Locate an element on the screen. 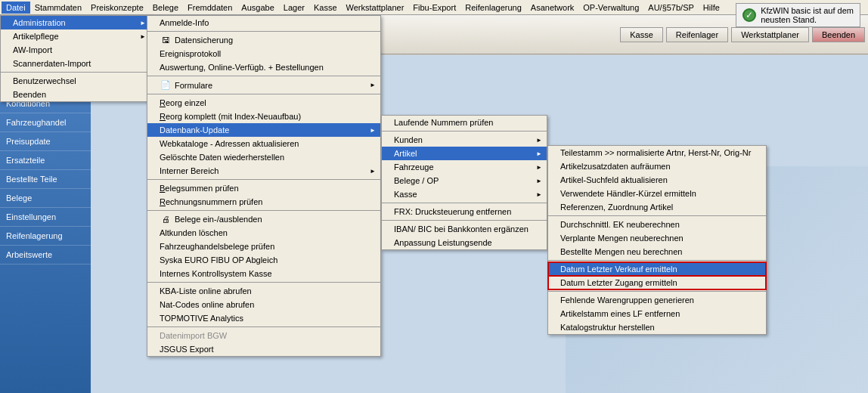  sidebar-item-lieferanten: Lieferanten is located at coordinates (45, 85).